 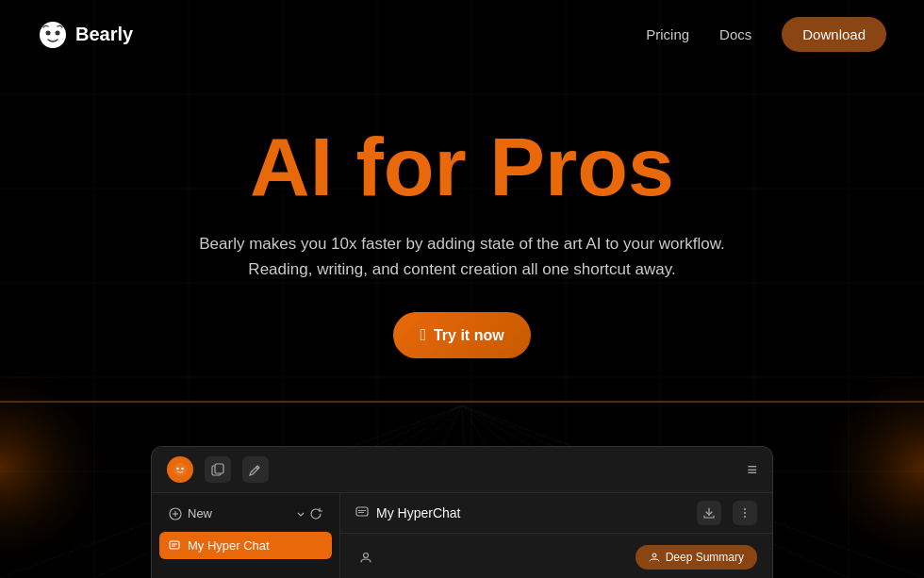 I want to click on bear-small-icon, so click(x=180, y=470).